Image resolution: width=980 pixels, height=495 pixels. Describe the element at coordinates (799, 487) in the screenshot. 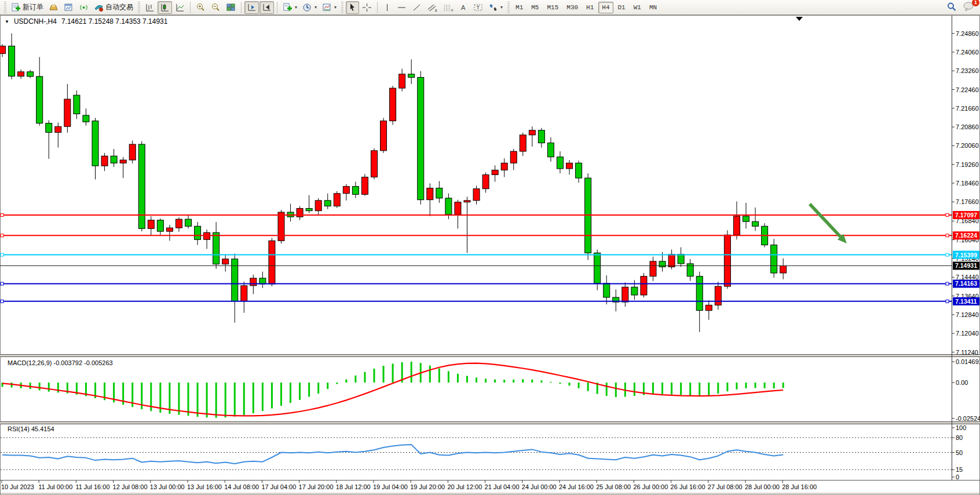

I see `svg-text: 28 Jul 16:00` at that location.